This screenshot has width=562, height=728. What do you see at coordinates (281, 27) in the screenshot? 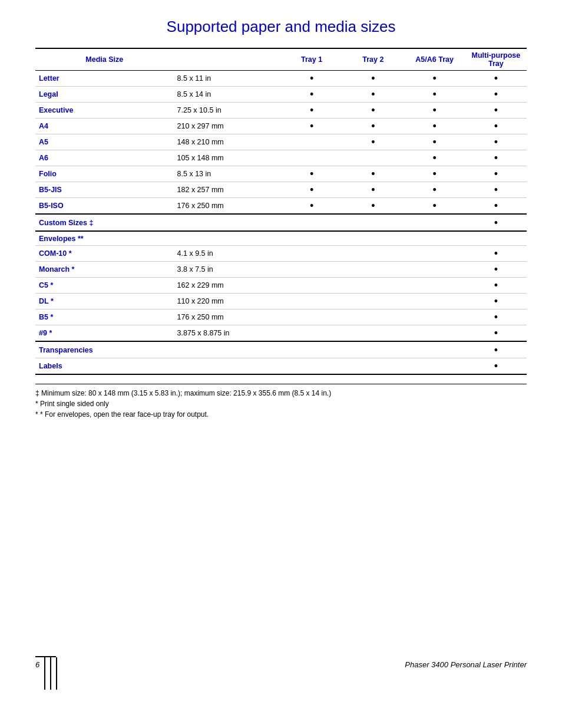
I see `page-title: Supported paper and media sizes` at bounding box center [281, 27].